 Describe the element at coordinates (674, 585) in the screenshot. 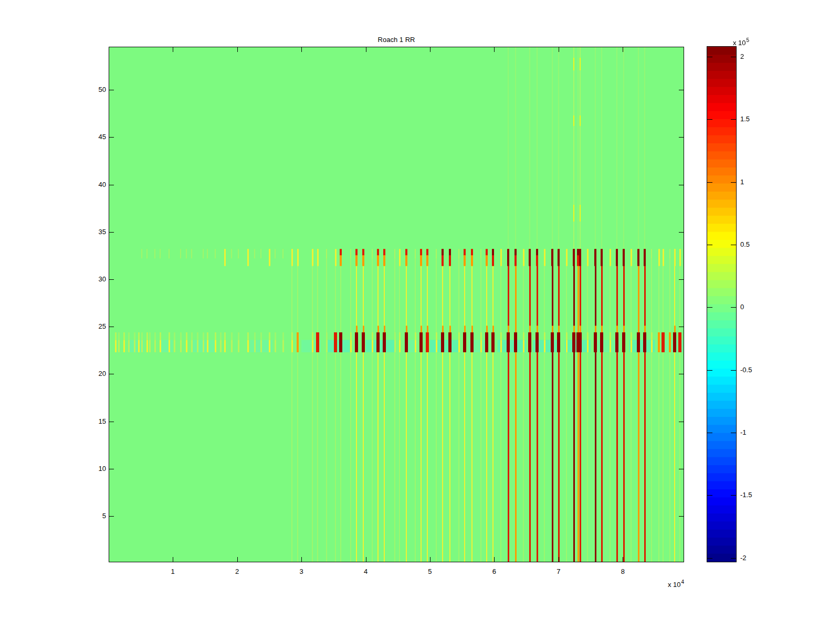

I see `x-exponent-base: x 10` at that location.